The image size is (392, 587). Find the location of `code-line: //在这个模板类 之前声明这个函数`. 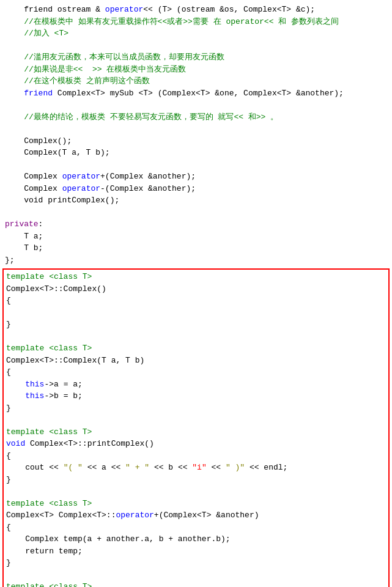

code-line: //在这个模板类 之前声明这个函数 is located at coordinates (196, 81).